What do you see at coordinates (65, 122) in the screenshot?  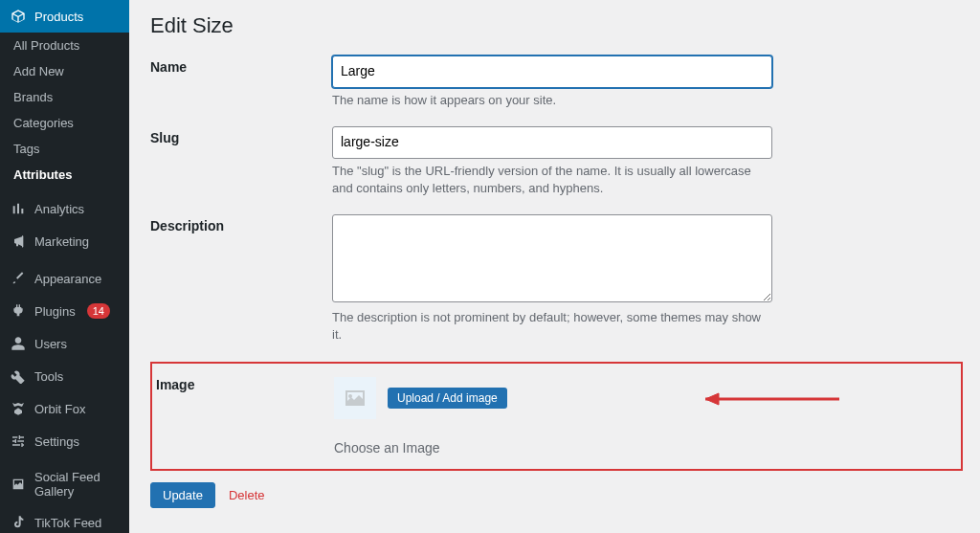 I see `sidebar-item-categories: Categories` at bounding box center [65, 122].